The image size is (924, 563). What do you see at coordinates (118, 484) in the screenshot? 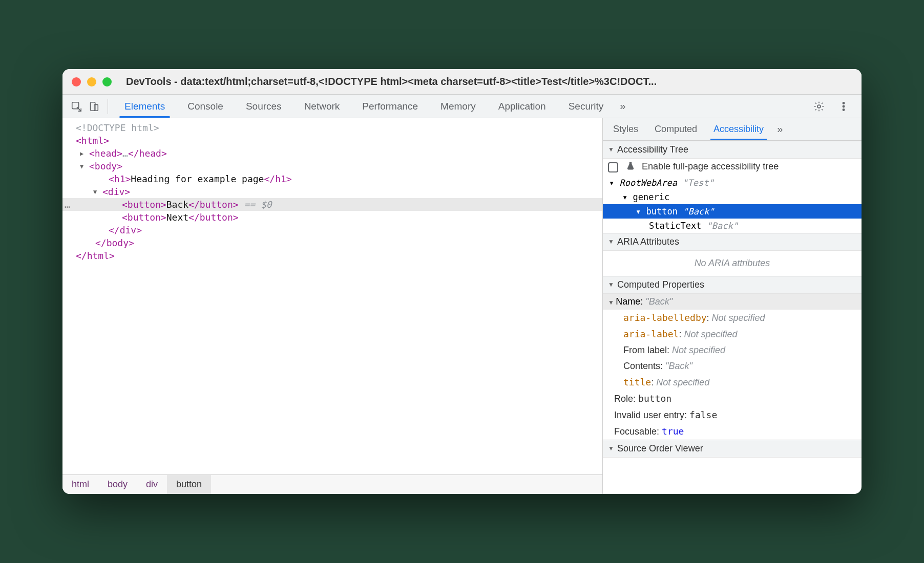
I see `crumb-body: body` at bounding box center [118, 484].